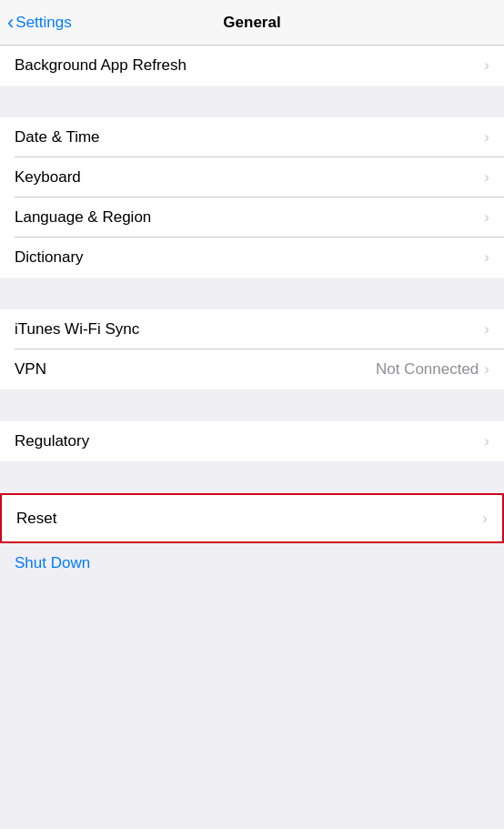  I want to click on date-time-row: Date & Time ›, so click(252, 137).